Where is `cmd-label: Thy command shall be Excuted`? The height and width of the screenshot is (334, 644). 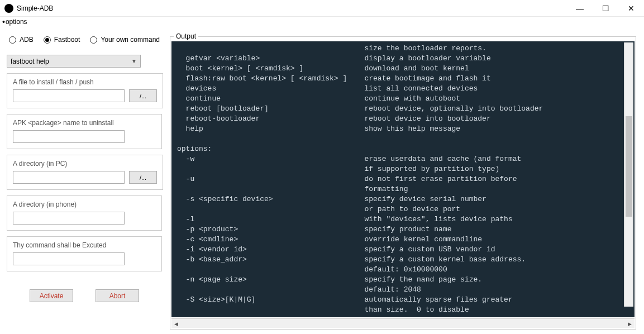
cmd-label: Thy command shall be Excuted is located at coordinates (84, 245).